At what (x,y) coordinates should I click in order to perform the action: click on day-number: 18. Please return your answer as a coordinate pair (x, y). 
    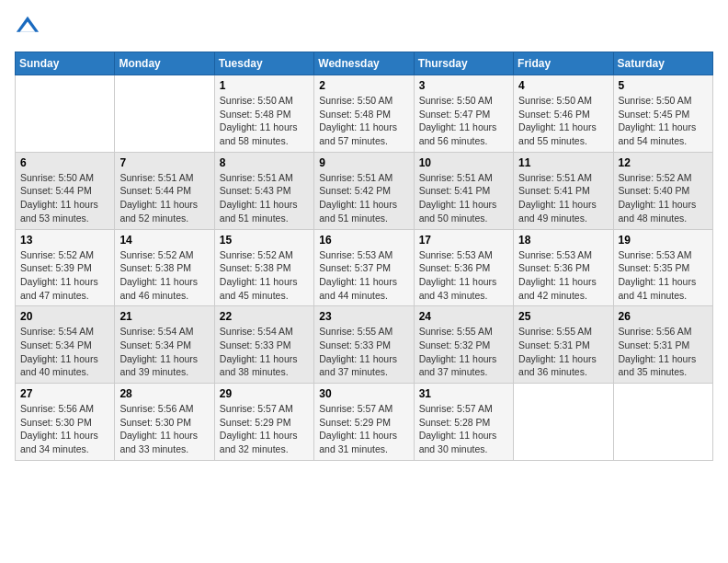
    Looking at the image, I should click on (563, 240).